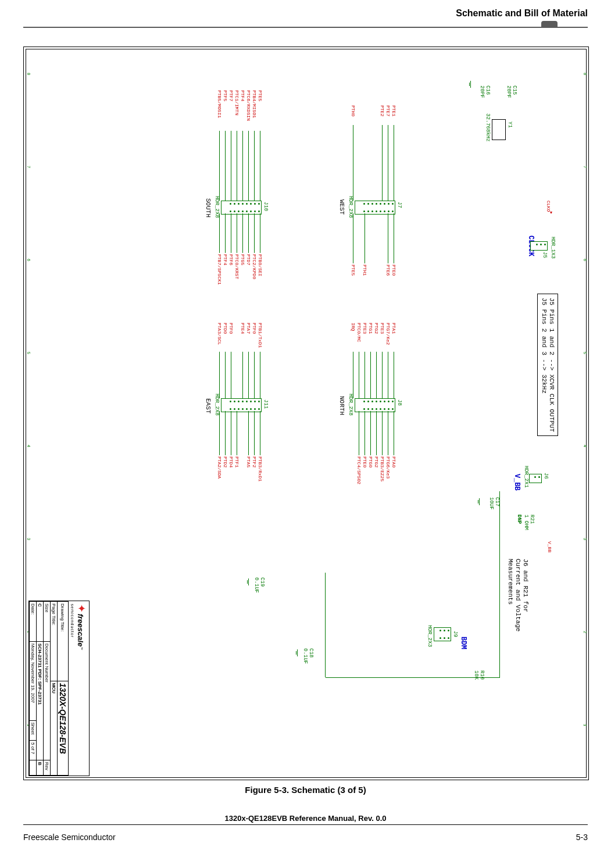 The image size is (611, 868). I want to click on tb-drawingtitle: 1320X-QE128-EVB, so click(63, 728).